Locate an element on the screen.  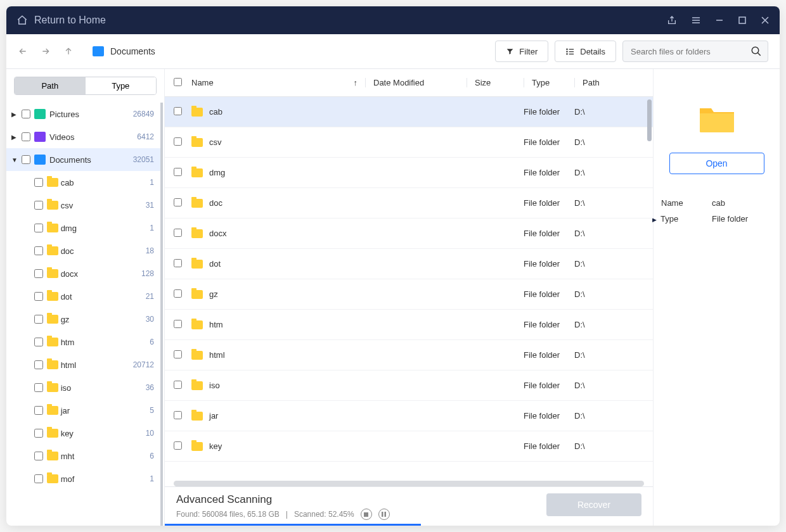
sidebar-item-documents: ▼ Documents 32051 is located at coordinates (84, 160).